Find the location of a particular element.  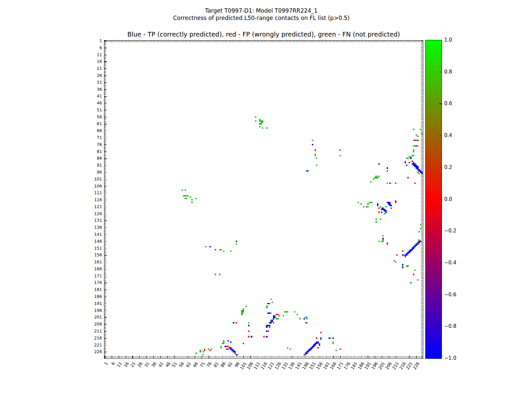

y-tick-label: 1 is located at coordinates (95, 41).